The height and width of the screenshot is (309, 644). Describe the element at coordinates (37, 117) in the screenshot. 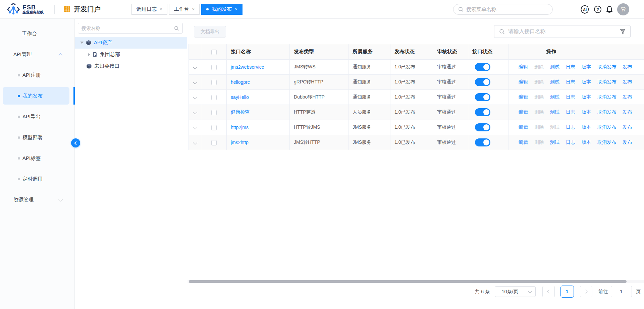

I see `sidebar-item-API导出: API导出` at that location.